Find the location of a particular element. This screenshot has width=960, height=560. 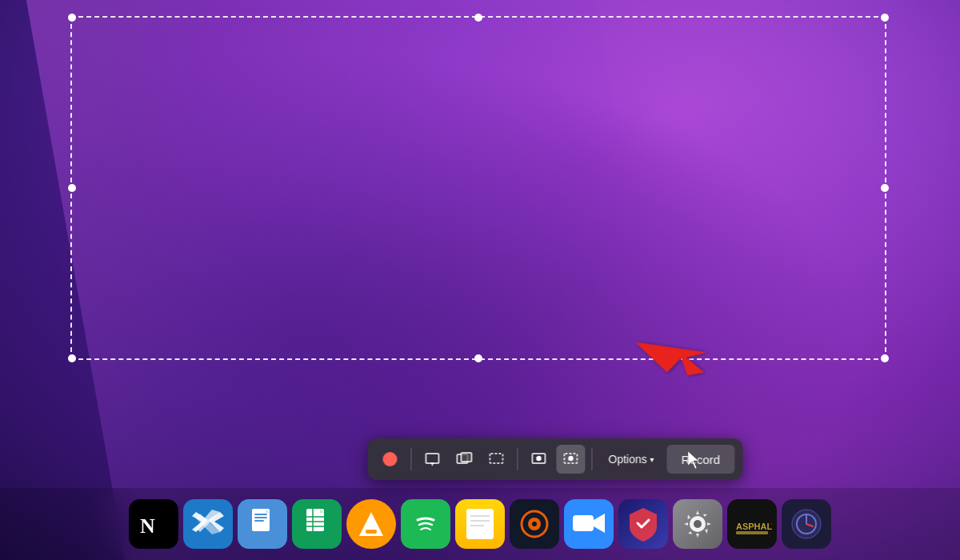

capture-selection-button is located at coordinates (496, 459).